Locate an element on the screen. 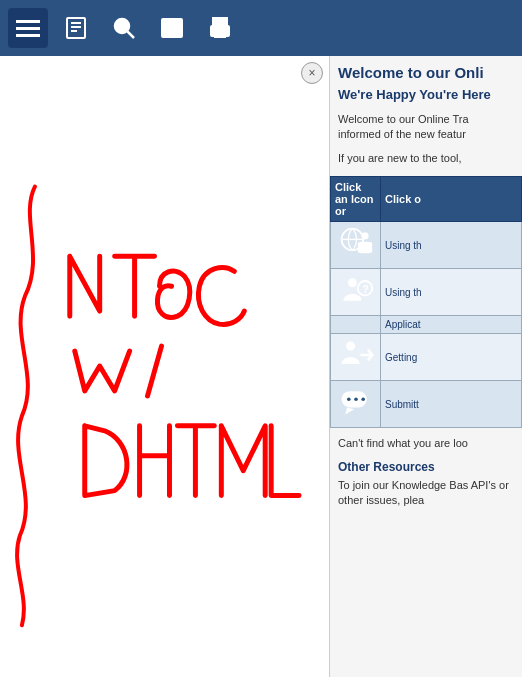  table-link-cell: Submitt is located at coordinates (452, 404).